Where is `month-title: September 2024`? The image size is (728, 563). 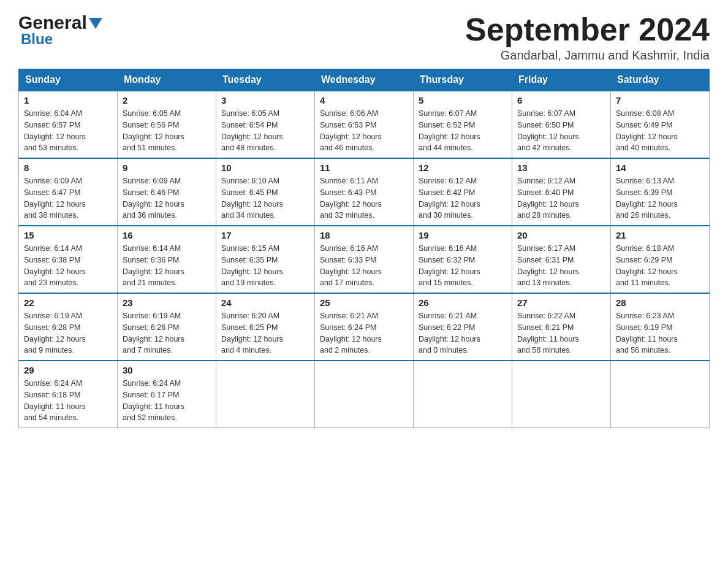
month-title: September 2024 is located at coordinates (587, 29).